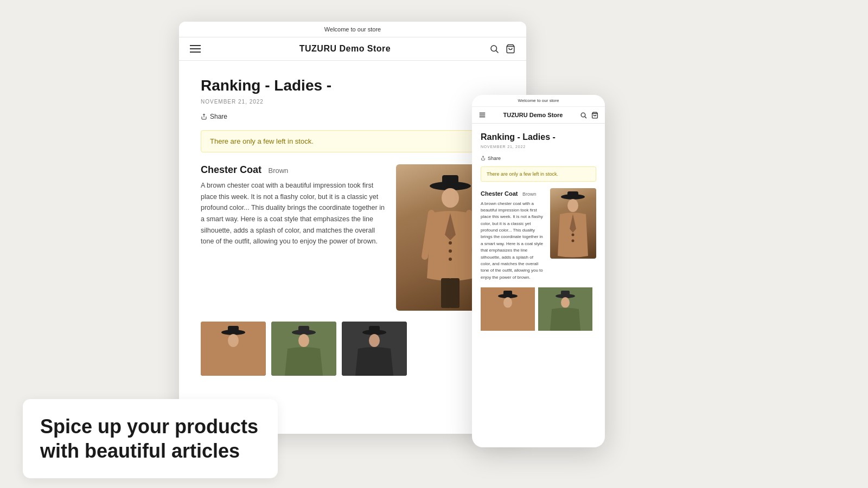 This screenshot has width=868, height=488. I want to click on desktop-product-name: Chester Coat, so click(231, 170).